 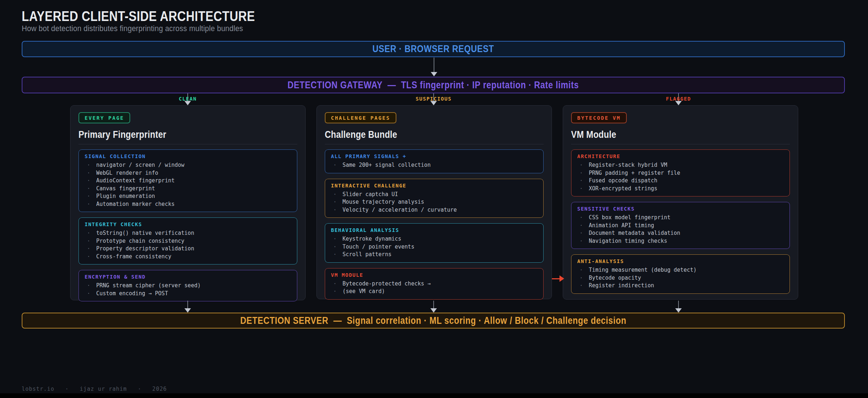 I want to click on list-item: ·Bytecode opacity, so click(x=681, y=278).